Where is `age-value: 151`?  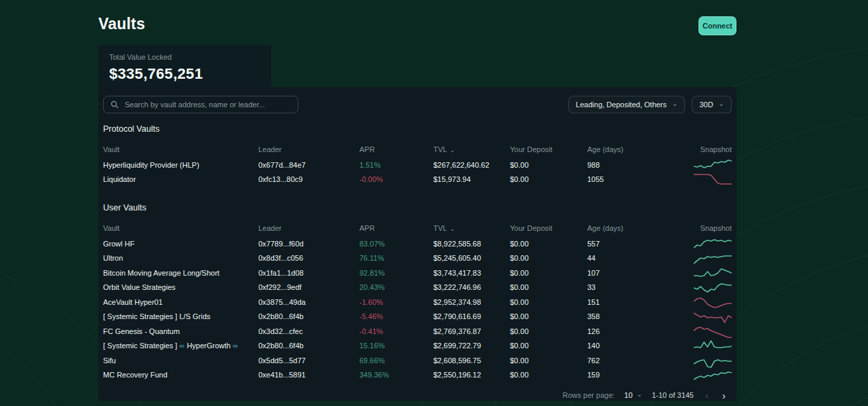
age-value: 151 is located at coordinates (631, 302).